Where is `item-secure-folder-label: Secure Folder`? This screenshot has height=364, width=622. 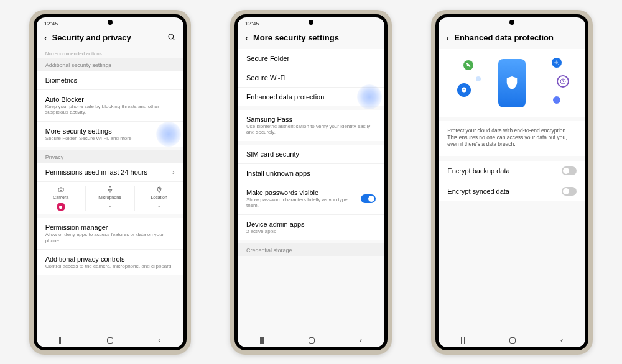 item-secure-folder-label: Secure Folder is located at coordinates (311, 58).